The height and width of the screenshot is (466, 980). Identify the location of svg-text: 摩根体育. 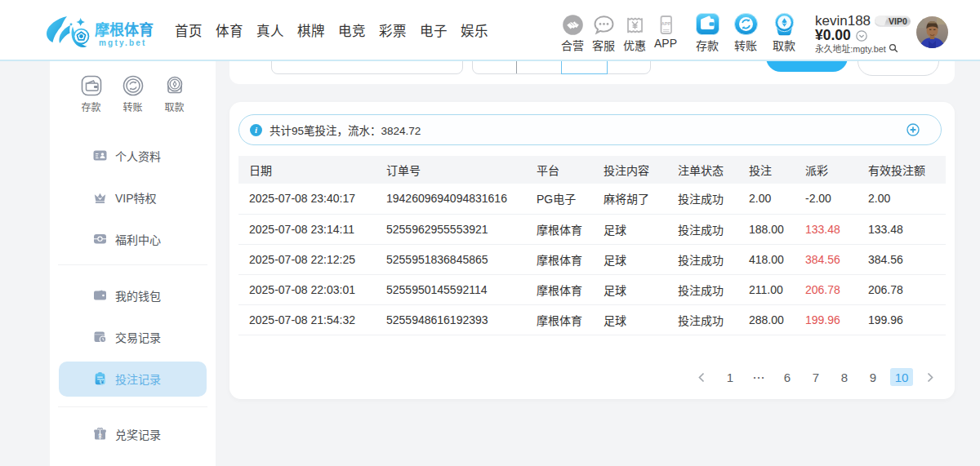
(124, 29).